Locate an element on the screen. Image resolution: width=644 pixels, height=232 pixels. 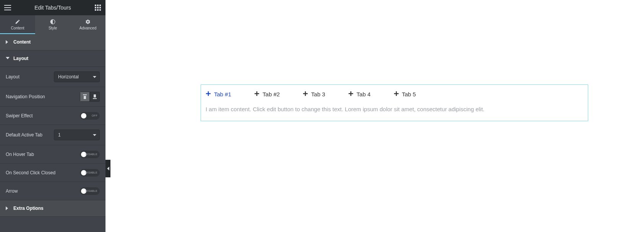
preview-tab-1-label: Tab #1 is located at coordinates (222, 94).